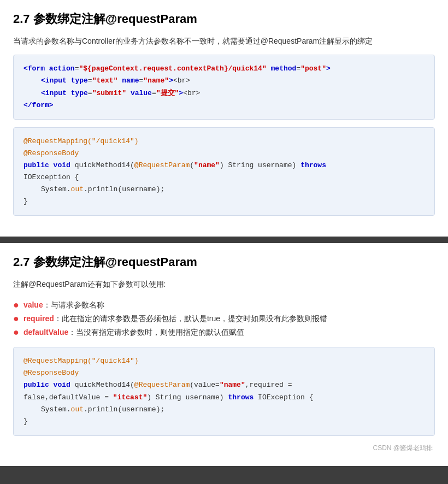 Image resolution: width=448 pixels, height=484 pixels. I want to click on code-line: <input type="submit" value="提交"><br>, so click(224, 93).